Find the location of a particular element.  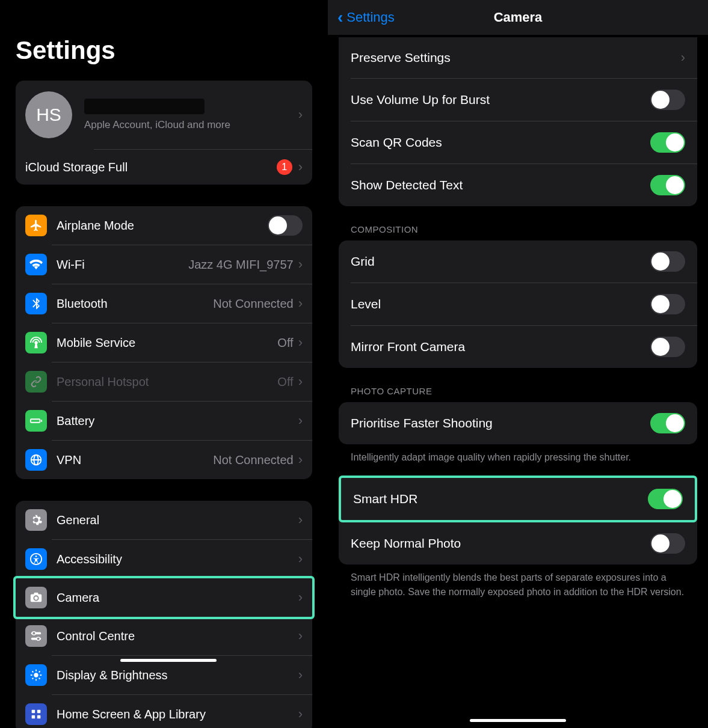

avatar: HS is located at coordinates (49, 115).